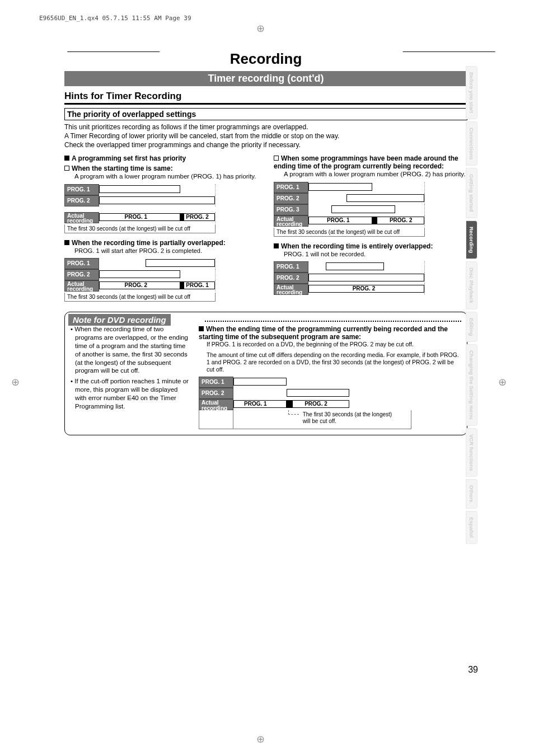 This screenshot has height=756, width=534. What do you see at coordinates (266, 374) in the screenshot?
I see `note-box: Note for DVD recording • When the record…` at bounding box center [266, 374].